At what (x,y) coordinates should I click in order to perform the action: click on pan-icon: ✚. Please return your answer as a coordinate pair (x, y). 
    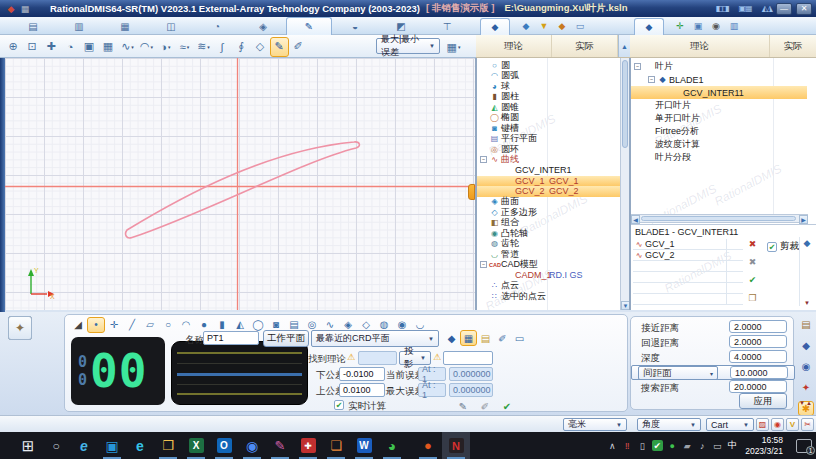
    Looking at the image, I should click on (52, 47).